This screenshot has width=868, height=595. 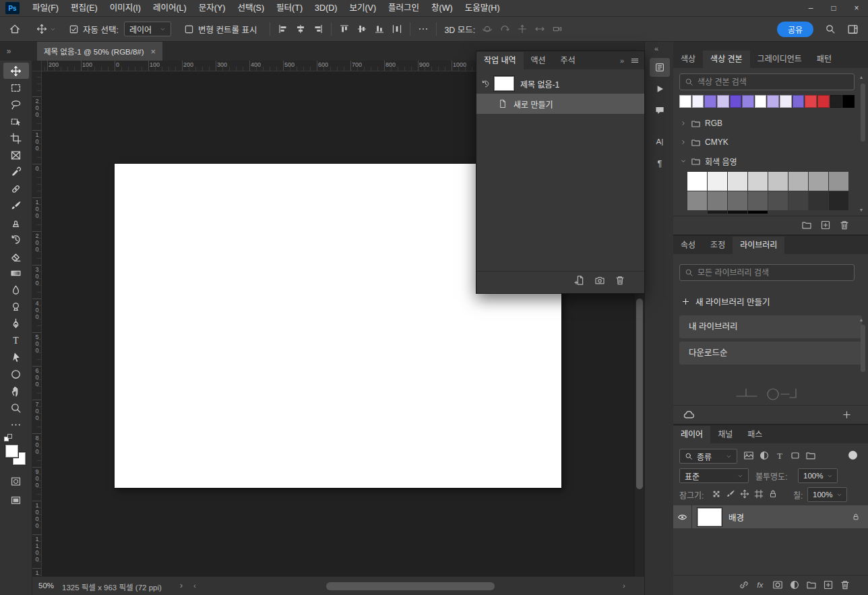 What do you see at coordinates (344, 29) in the screenshot?
I see `align-top-edges-button` at bounding box center [344, 29].